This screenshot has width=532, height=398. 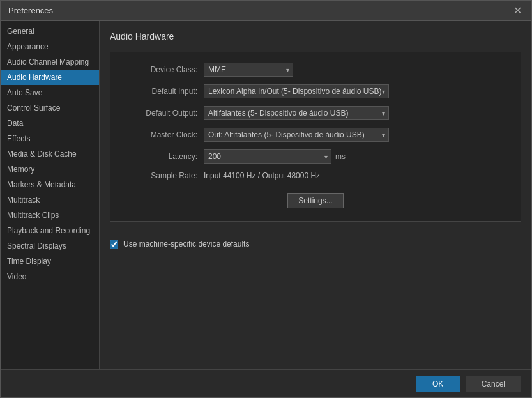 What do you see at coordinates (315, 135) in the screenshot?
I see `master-clock-row: Master Clock: Out: Altifalantes (5- Disp…` at bounding box center [315, 135].